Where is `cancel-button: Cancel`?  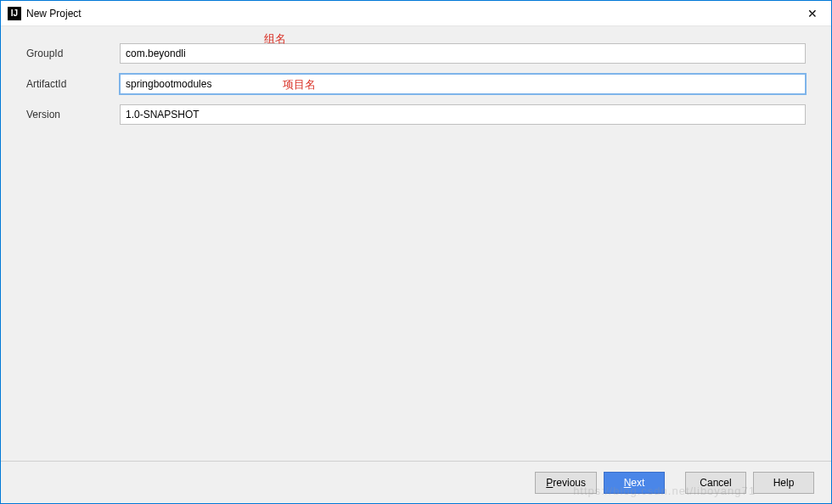
cancel-button: Cancel is located at coordinates (716, 483).